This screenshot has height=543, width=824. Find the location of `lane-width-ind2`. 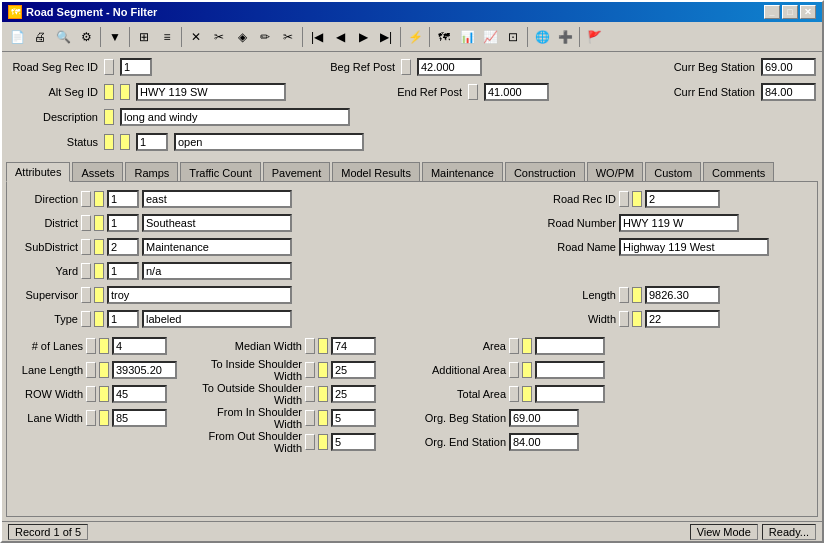

lane-width-ind2 is located at coordinates (104, 418).